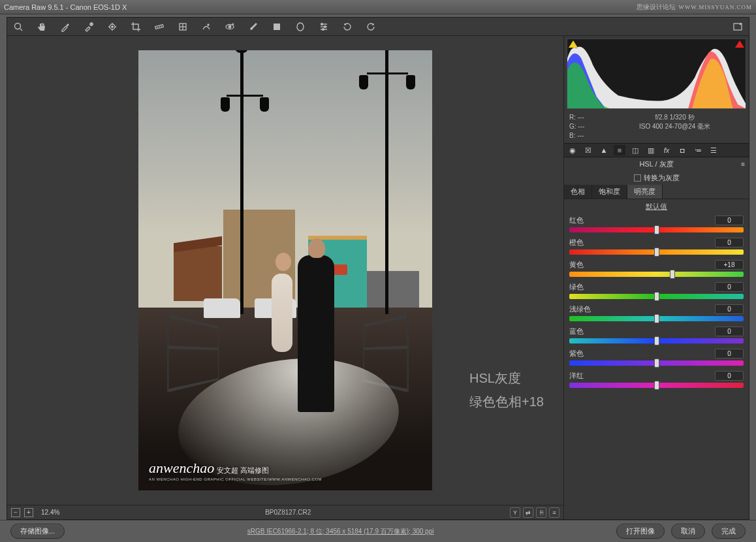 The width and height of the screenshot is (756, 542). I want to click on split-tab-icon: ◫, so click(635, 150).